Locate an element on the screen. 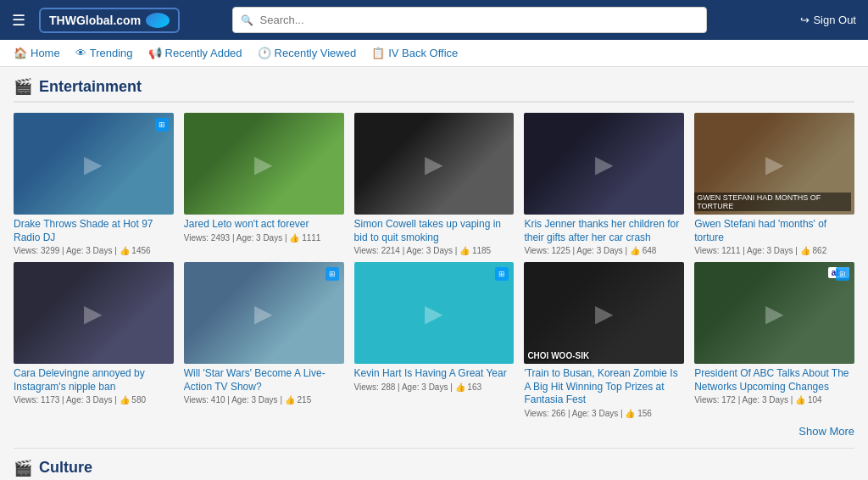 This screenshot has height=480, width=868. search-input is located at coordinates (470, 20).